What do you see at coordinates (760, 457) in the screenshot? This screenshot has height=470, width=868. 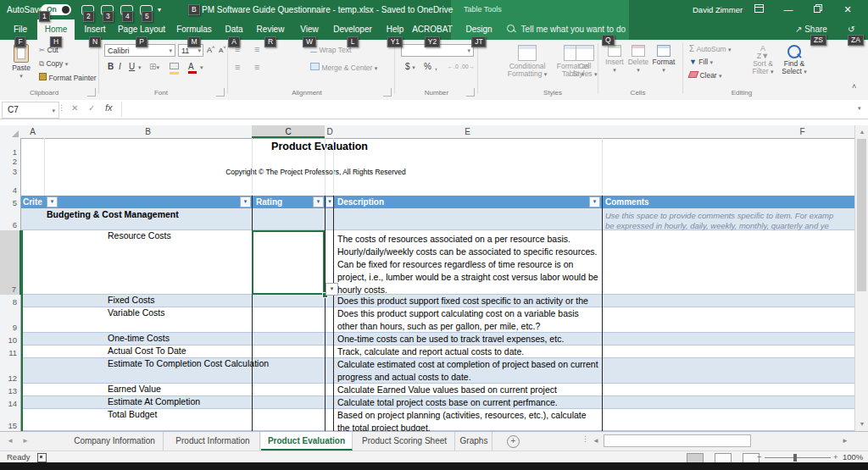 I see `zoom-out-icon: −` at bounding box center [760, 457].